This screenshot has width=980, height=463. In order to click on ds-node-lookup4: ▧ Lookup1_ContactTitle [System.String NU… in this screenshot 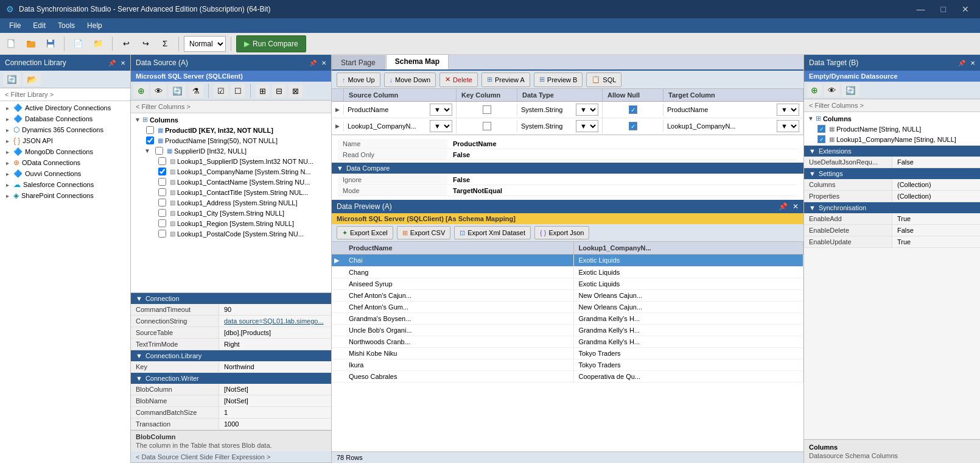, I will do `click(242, 193)`.